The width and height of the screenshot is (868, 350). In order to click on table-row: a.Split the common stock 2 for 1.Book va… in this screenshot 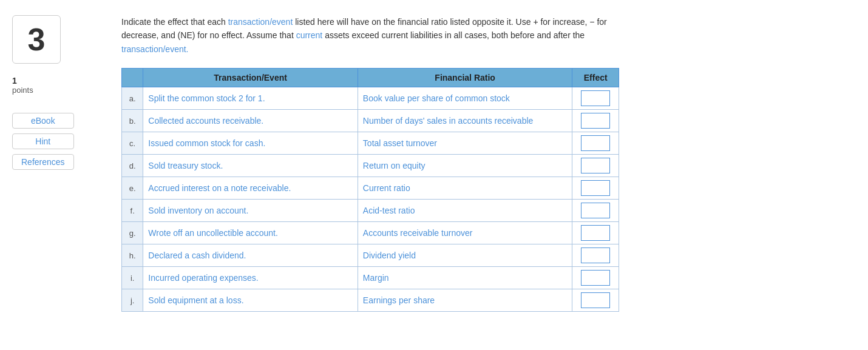, I will do `click(370, 98)`.